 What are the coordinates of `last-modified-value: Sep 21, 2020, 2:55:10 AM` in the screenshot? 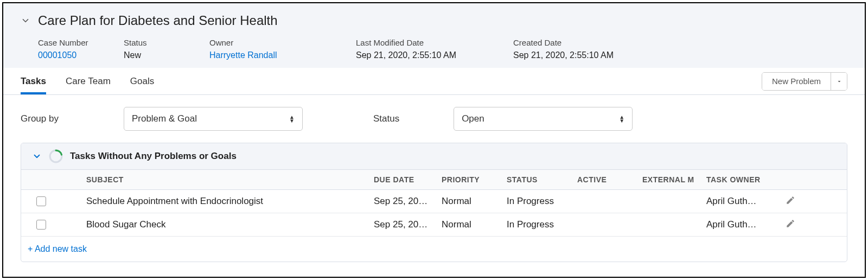 It's located at (435, 55).